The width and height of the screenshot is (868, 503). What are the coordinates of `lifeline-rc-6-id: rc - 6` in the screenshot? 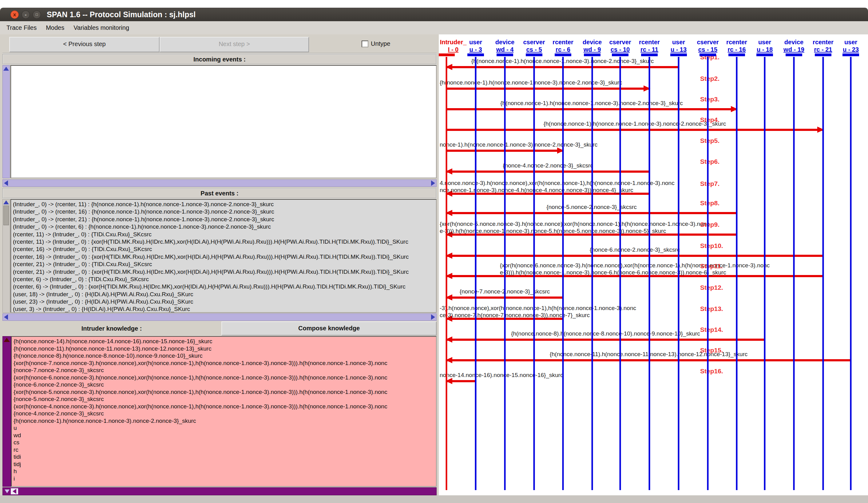 It's located at (563, 50).